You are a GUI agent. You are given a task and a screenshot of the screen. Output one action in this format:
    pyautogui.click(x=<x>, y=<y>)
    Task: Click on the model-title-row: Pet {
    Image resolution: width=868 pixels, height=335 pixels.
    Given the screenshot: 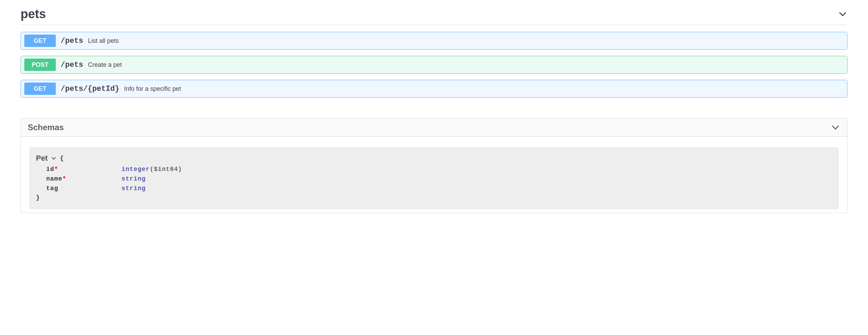 What is the action you would take?
    pyautogui.click(x=434, y=158)
    